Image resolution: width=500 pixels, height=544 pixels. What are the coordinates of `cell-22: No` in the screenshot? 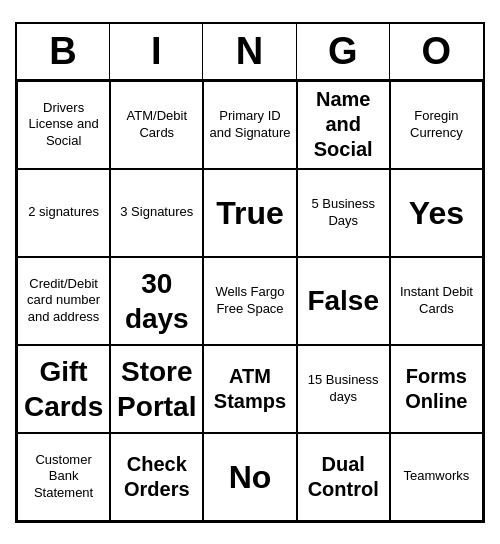 It's located at (250, 477).